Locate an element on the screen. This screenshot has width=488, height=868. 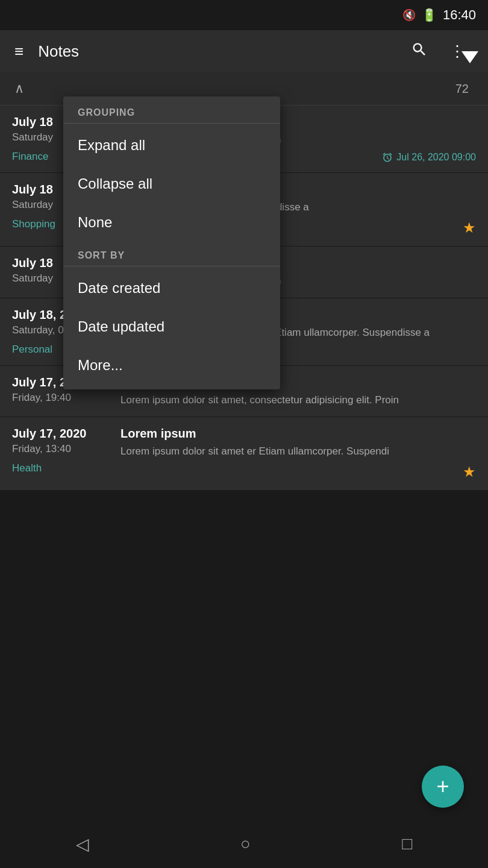
battery-icon: 🔋 is located at coordinates (429, 15).